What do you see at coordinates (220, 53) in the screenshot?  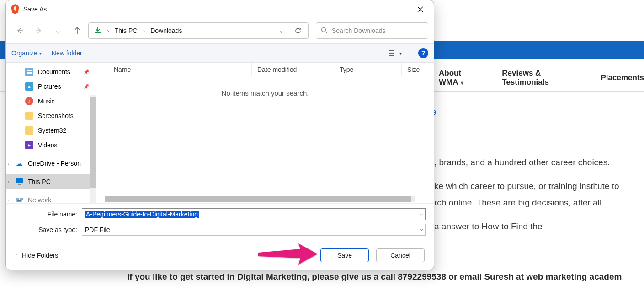 I see `toolbar: Organize ▾ New folder ▾ ?` at bounding box center [220, 53].